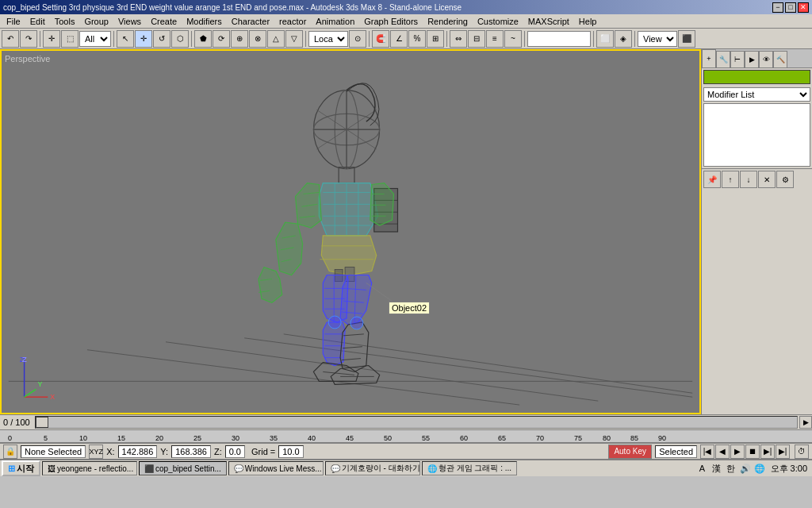 The image size is (812, 508). Describe the element at coordinates (737, 60) in the screenshot. I see `panel-tab-hierarchy: ⊢` at that location.